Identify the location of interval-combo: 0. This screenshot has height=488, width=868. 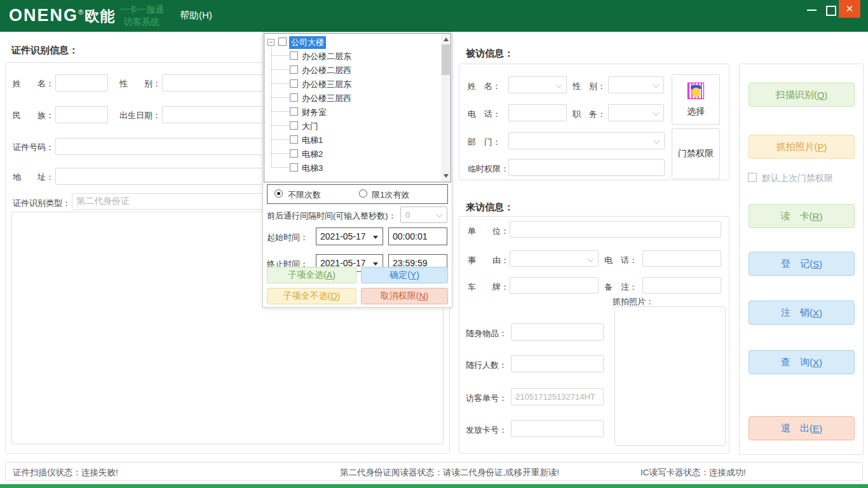
(424, 215).